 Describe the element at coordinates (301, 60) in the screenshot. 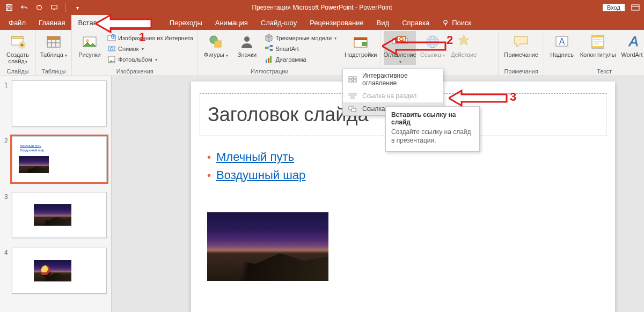

I see `chart-button: Диаграмма` at that location.